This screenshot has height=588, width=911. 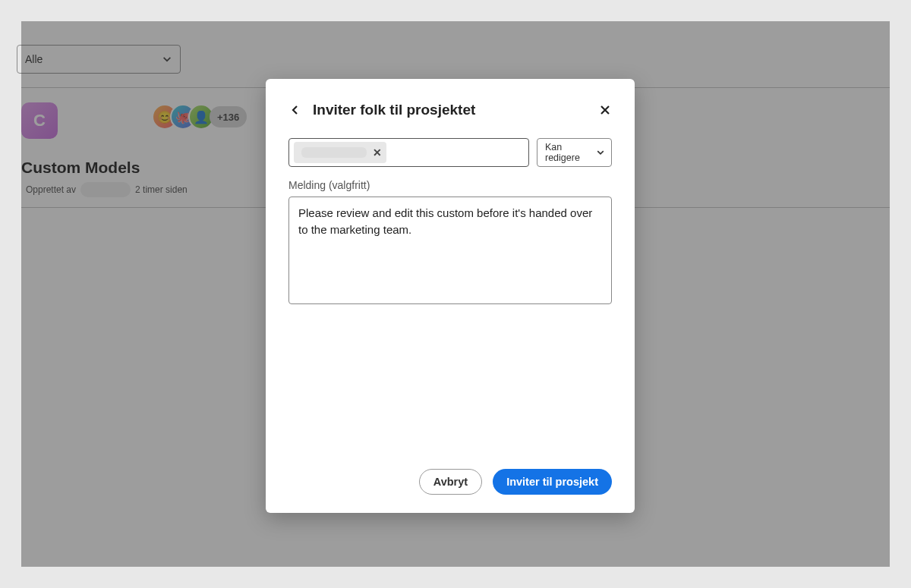 What do you see at coordinates (340, 153) in the screenshot?
I see `invitee-chip: ✕` at bounding box center [340, 153].